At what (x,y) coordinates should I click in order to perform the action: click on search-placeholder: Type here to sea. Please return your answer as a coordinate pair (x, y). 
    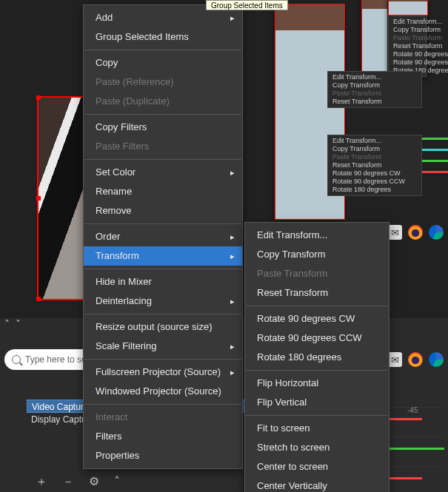
    Looking at the image, I should click on (58, 360).